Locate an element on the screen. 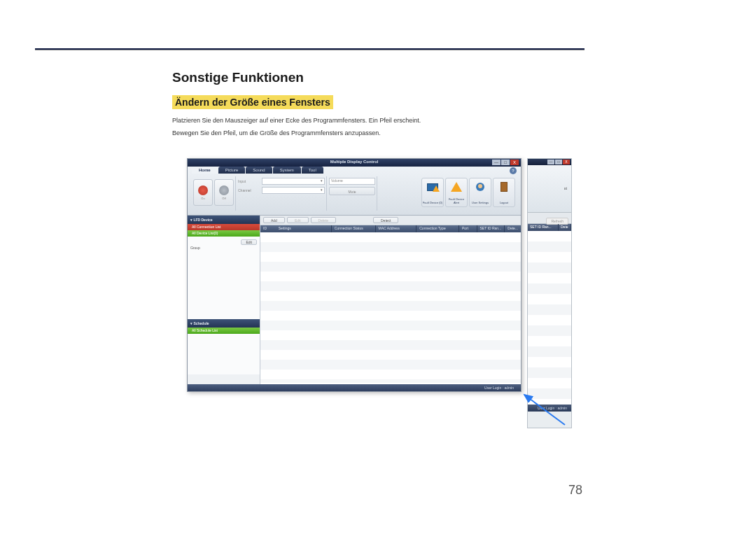  statusbar: User Login : admin is located at coordinates (354, 388).